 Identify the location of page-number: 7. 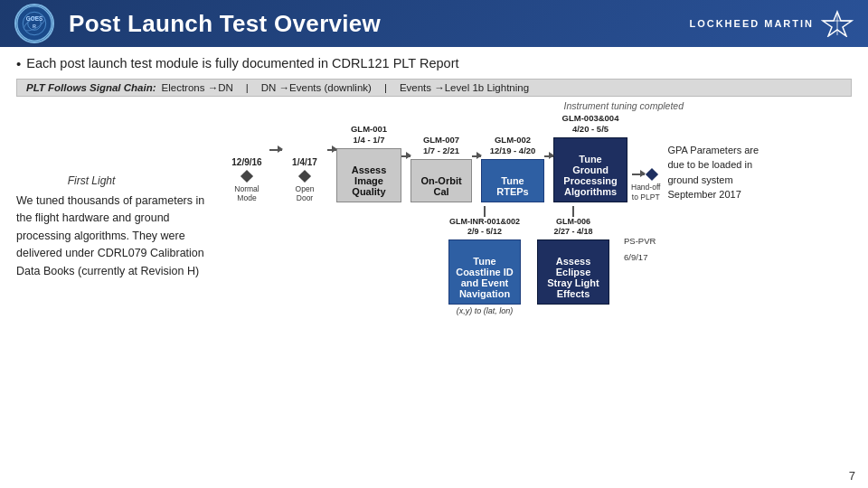
(852, 475).